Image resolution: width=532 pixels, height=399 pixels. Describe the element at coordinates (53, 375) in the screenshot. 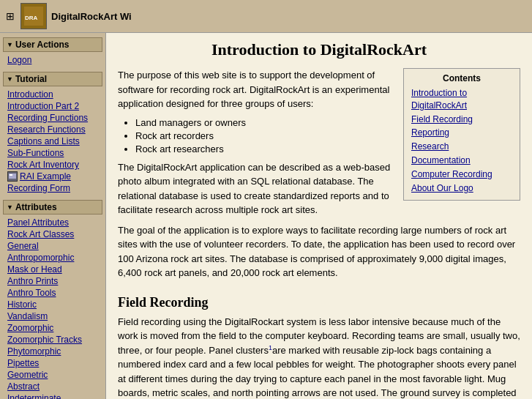

I see `sidebar-item-geometric: Geometric` at that location.